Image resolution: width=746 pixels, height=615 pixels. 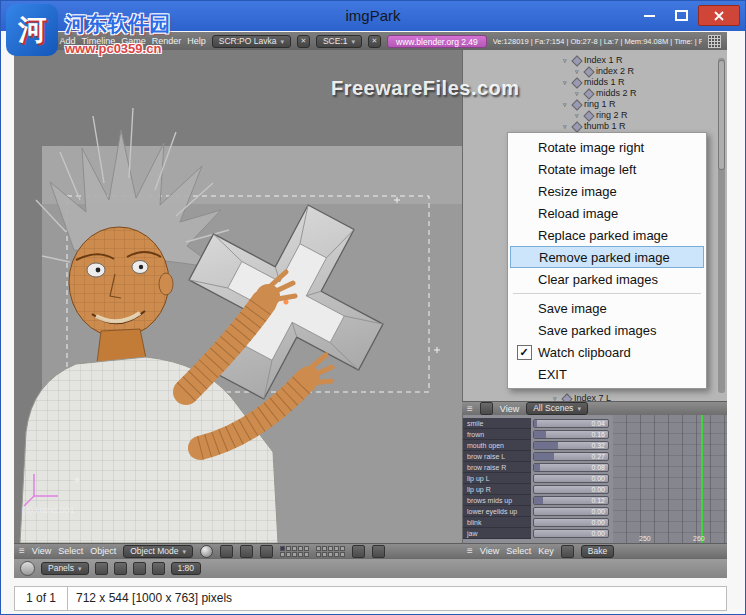 I want to click on menu-item-rotate-image-right: Rotate image right, so click(x=607, y=147).